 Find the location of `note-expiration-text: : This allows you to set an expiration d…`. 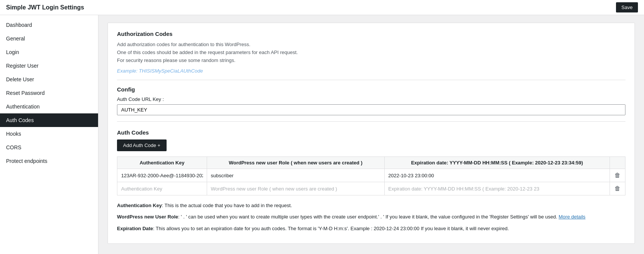

note-expiration-text: : This allows you to set an expiration d… is located at coordinates (331, 228).